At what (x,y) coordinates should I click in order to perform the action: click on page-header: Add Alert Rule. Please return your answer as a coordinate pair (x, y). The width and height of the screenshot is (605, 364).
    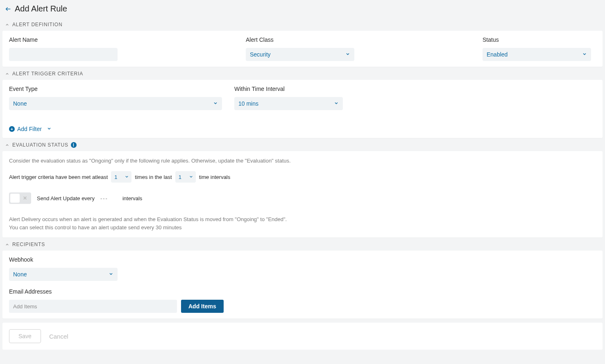
    Looking at the image, I should click on (302, 9).